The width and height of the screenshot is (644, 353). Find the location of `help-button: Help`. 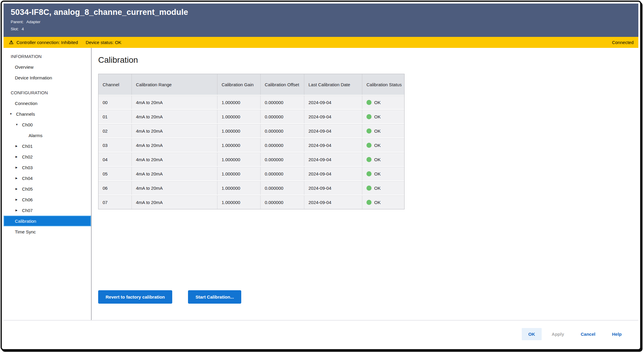

help-button: Help is located at coordinates (617, 334).